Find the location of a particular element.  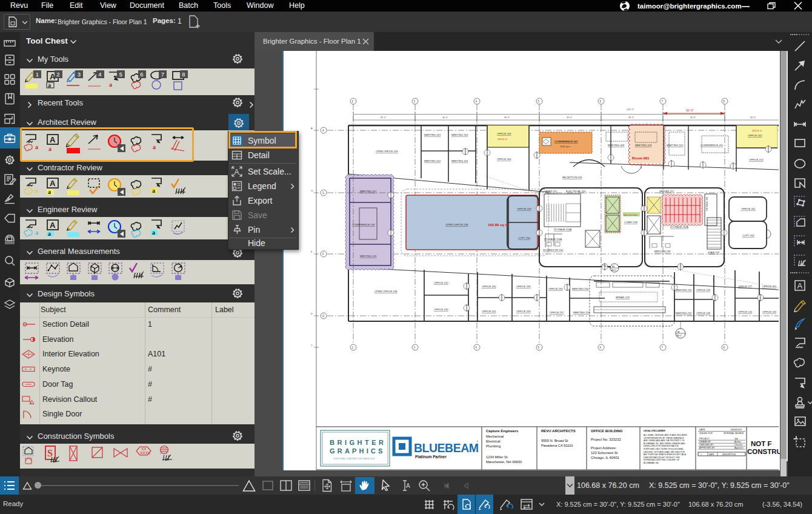

svg-text: LEGAL DISCLAIMER: is located at coordinates (654, 431).